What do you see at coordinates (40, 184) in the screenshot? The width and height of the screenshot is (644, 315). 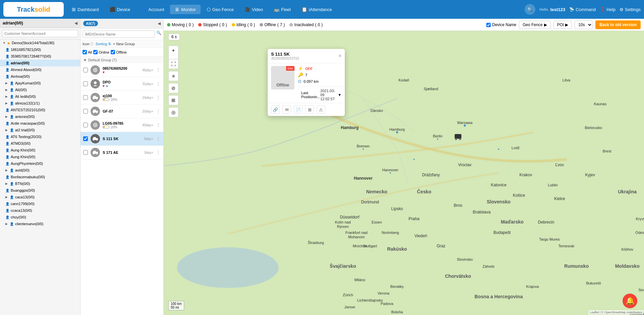 I see `tree-item-btn: ▶ 👤 BTN(0/0)` at bounding box center [40, 184].